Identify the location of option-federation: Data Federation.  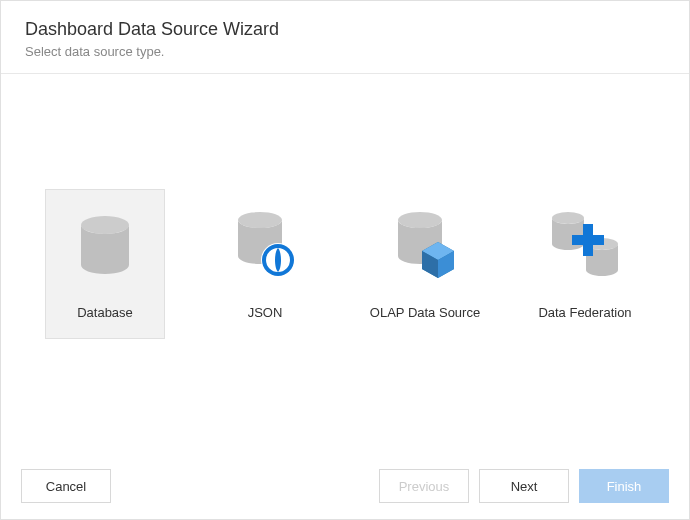
(585, 264).